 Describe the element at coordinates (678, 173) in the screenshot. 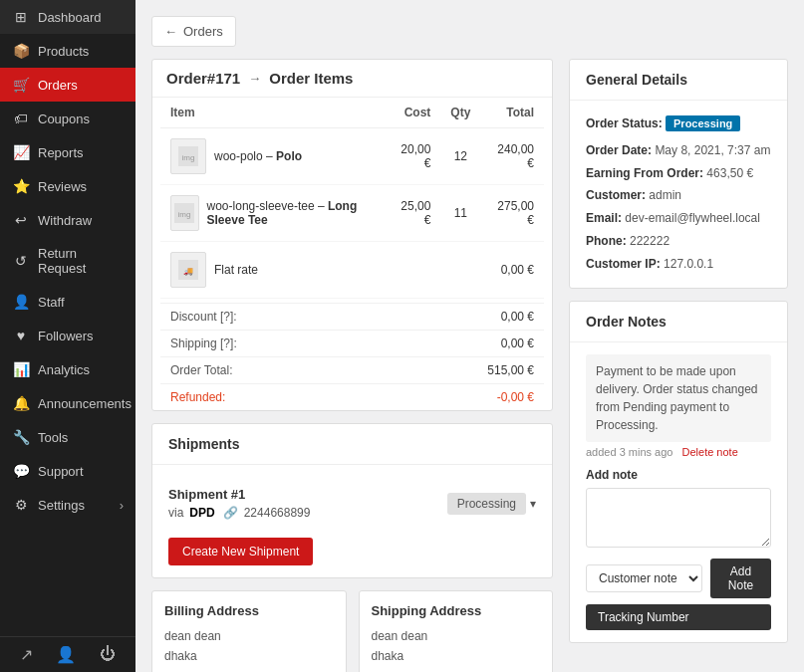

I see `earning-row: Earning From Order: 463,50 €` at that location.